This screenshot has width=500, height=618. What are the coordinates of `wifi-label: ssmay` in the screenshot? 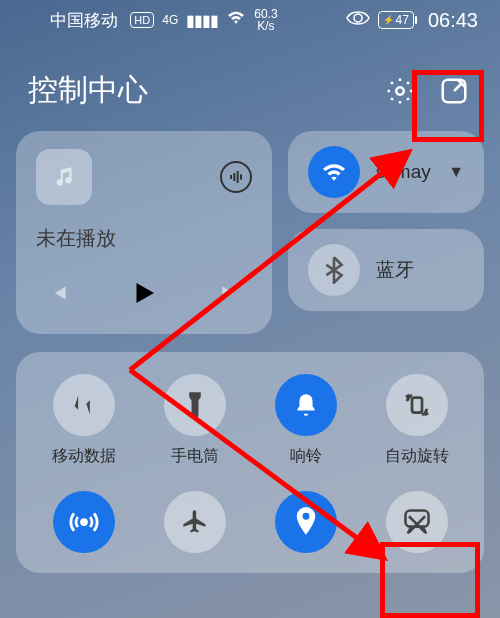 It's located at (404, 172).